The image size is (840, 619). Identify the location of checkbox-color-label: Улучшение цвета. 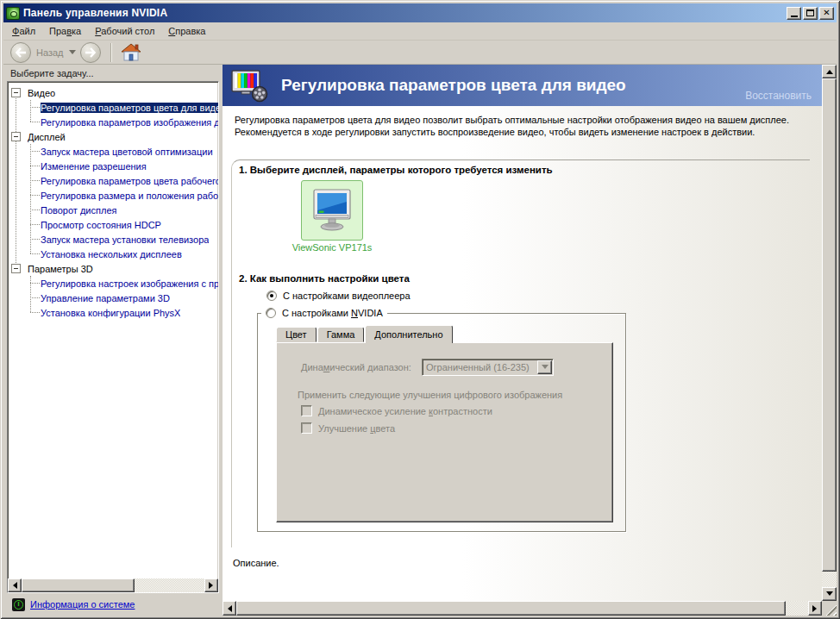
(357, 428).